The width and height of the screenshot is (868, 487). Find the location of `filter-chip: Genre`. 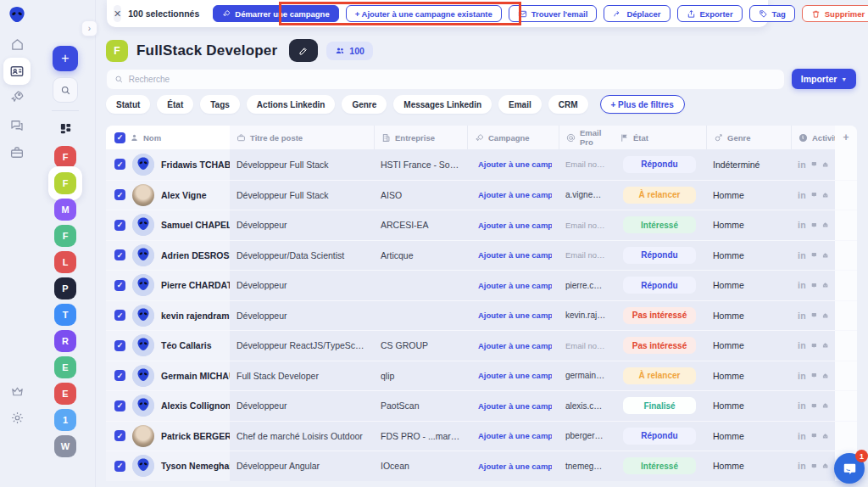

filter-chip: Genre is located at coordinates (364, 104).